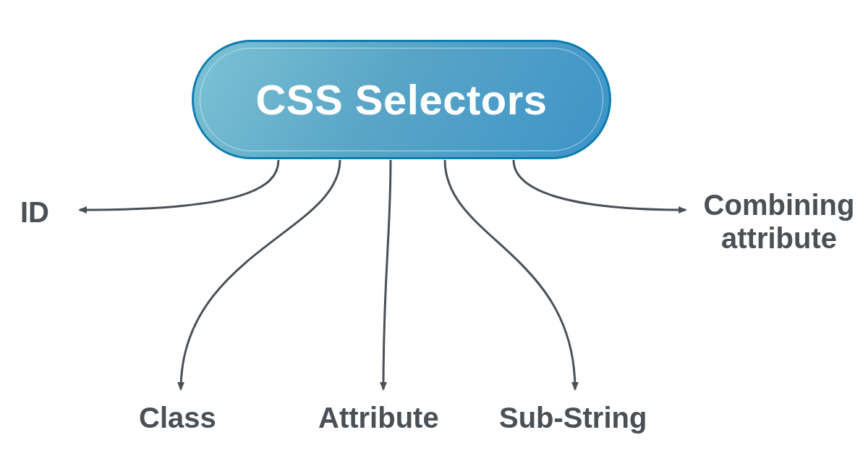  I want to click on arrow-to-id, so click(179, 185).